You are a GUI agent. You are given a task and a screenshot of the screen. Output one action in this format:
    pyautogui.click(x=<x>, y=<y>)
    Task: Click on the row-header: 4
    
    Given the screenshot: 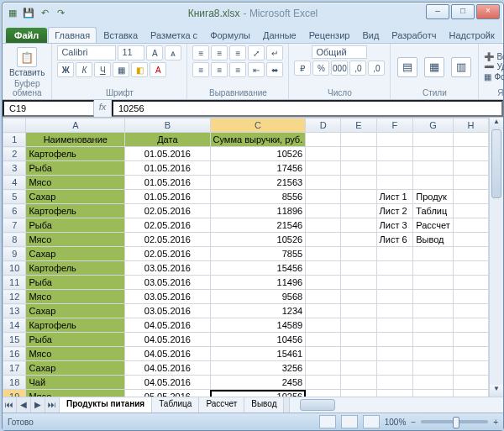 What is the action you would take?
    pyautogui.click(x=15, y=183)
    